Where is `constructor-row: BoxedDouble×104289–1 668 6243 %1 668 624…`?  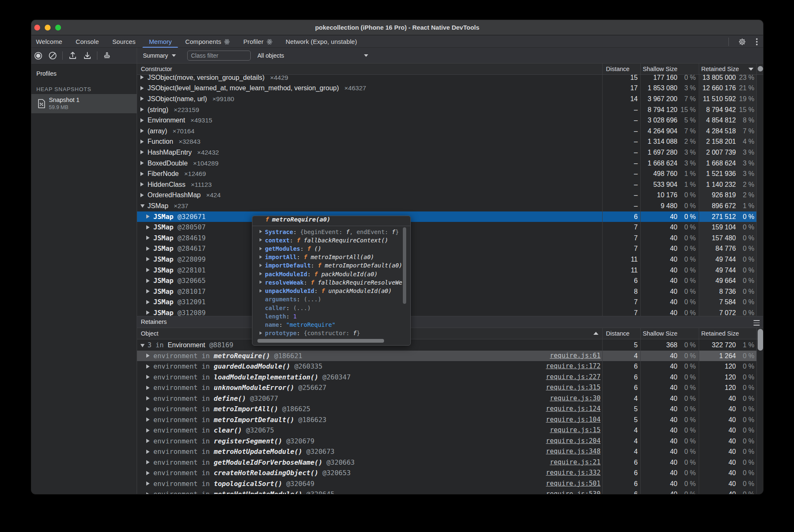 constructor-row: BoxedDouble×104289–1 668 6243 %1 668 624… is located at coordinates (447, 163).